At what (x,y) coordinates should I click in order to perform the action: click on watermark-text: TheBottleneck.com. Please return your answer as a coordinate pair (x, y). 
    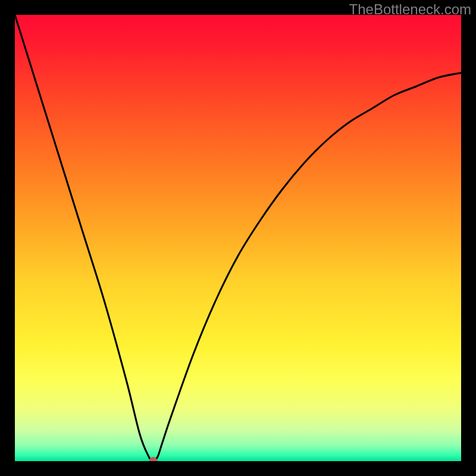
    Looking at the image, I should click on (411, 10).